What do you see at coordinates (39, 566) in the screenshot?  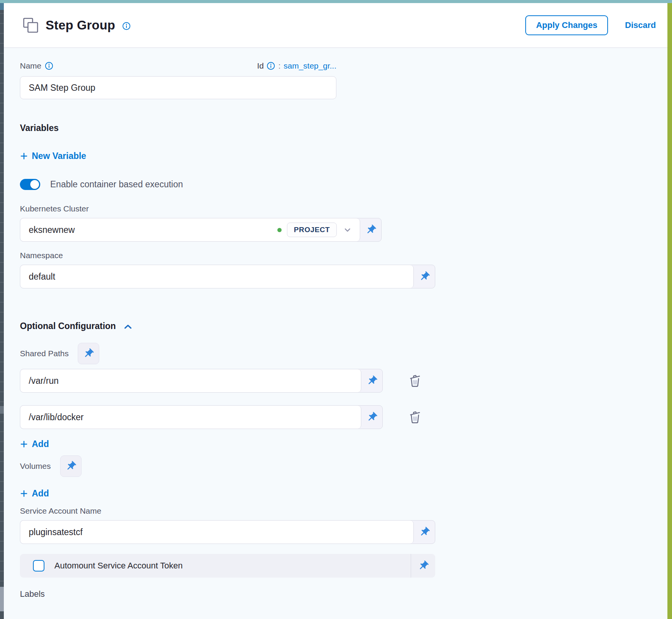 I see `automount-checkbox` at bounding box center [39, 566].